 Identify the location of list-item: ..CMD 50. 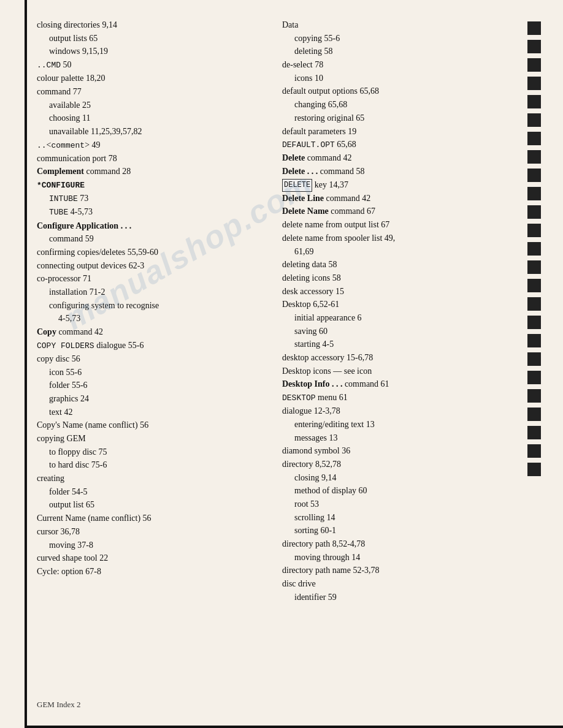
(147, 65).